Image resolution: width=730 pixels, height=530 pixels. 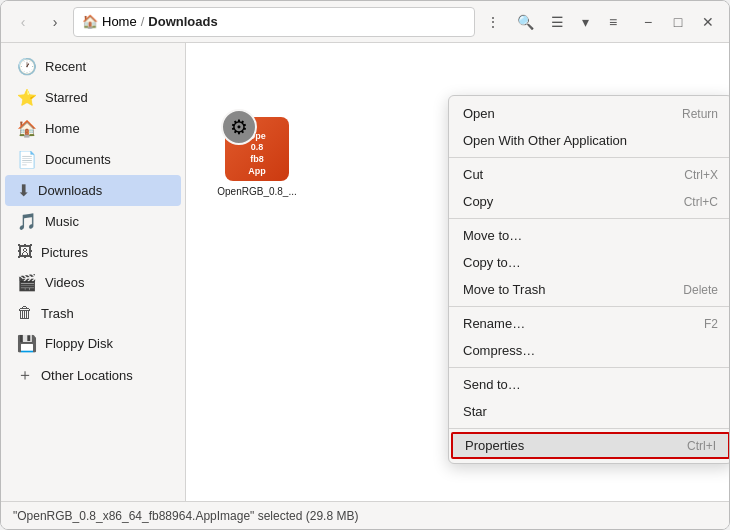 I want to click on maximize-button: □, so click(x=678, y=22).